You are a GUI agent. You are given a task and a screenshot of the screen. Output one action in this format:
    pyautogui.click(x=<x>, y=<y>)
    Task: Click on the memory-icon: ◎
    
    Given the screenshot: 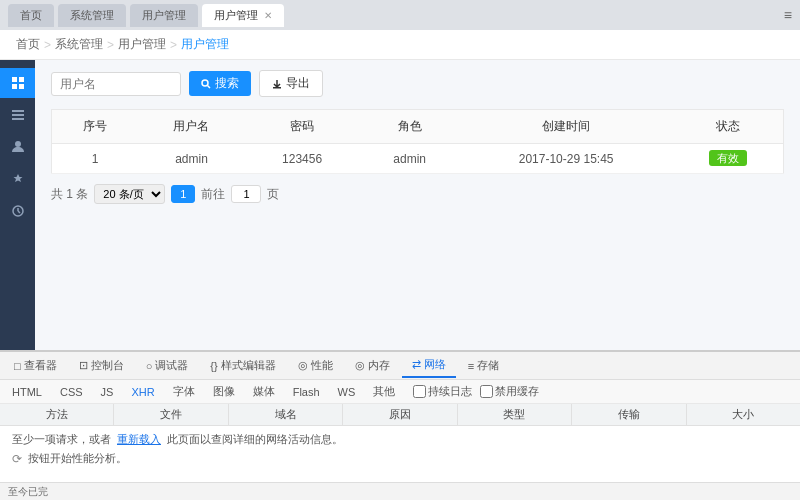 What is the action you would take?
    pyautogui.click(x=360, y=366)
    